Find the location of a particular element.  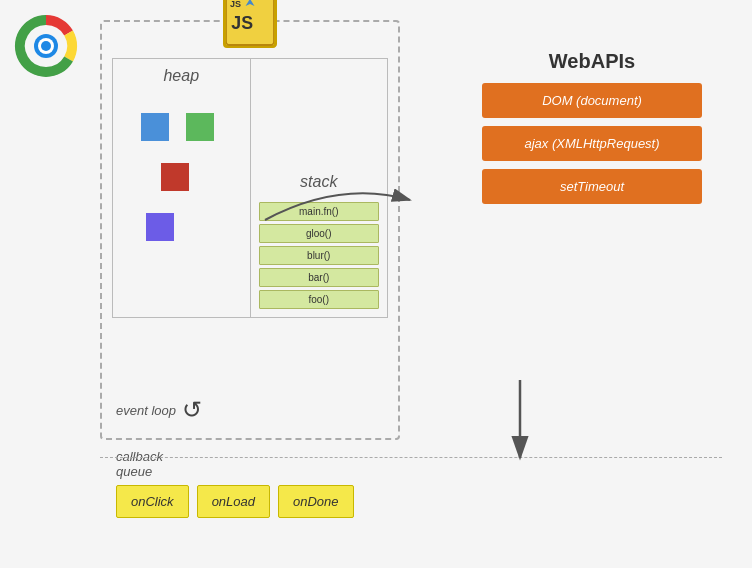

chrome-logo is located at coordinates (46, 46).